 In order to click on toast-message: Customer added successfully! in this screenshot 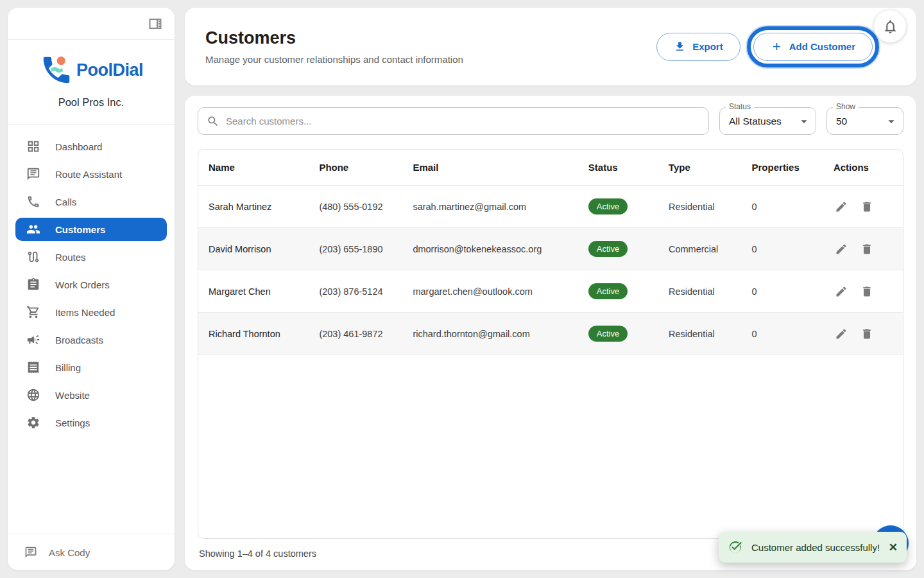, I will do `click(816, 547)`.